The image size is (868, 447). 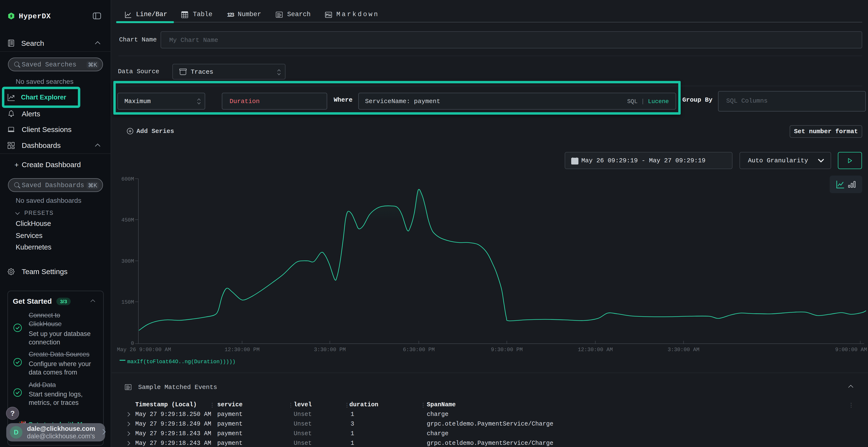 What do you see at coordinates (683, 350) in the screenshot?
I see `svg-text: 3:30:00 AM` at bounding box center [683, 350].